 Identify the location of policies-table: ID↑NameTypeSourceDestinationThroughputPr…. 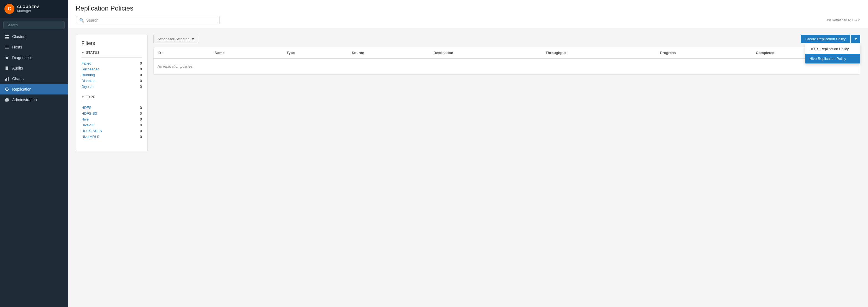
(507, 61).